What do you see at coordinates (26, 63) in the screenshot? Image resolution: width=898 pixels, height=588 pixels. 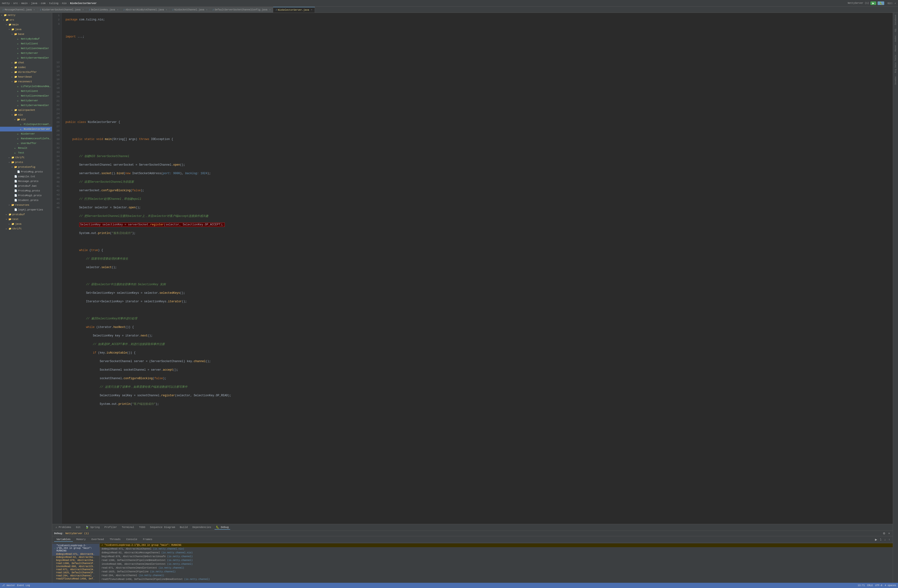 I see `tree-chat: 📁 chat` at bounding box center [26, 63].